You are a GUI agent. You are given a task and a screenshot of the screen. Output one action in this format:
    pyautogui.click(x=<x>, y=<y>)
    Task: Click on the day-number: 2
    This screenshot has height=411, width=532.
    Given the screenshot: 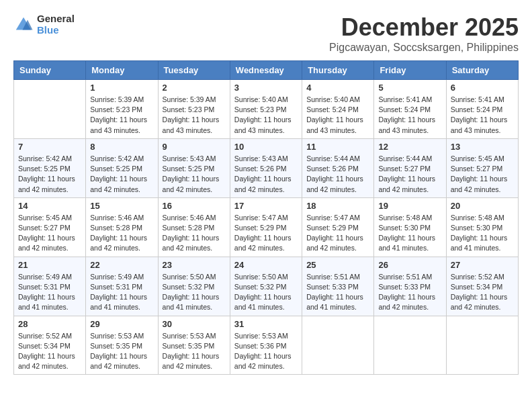 What is the action you would take?
    pyautogui.click(x=194, y=87)
    